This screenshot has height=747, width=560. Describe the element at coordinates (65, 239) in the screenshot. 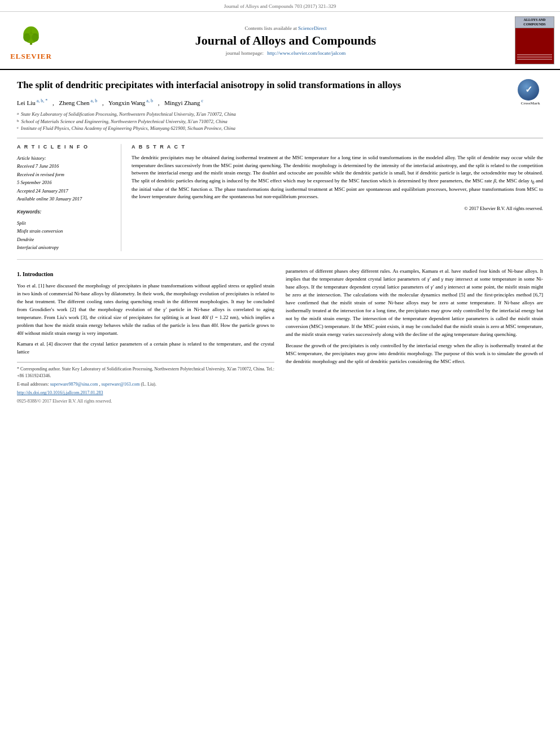

I see `keyword-3: Dendrite` at that location.